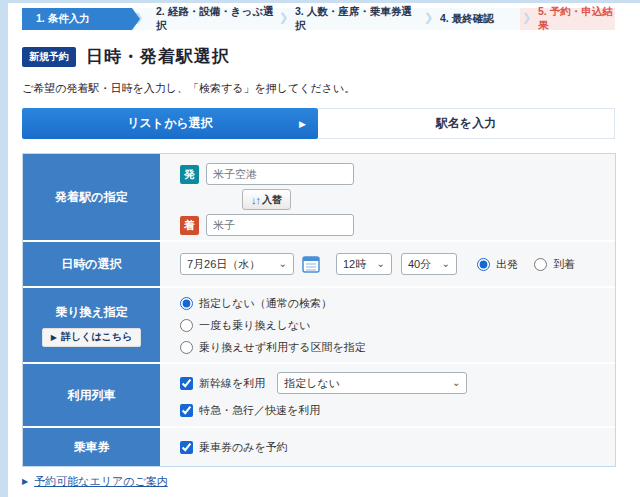 The height and width of the screenshot is (497, 640). Describe the element at coordinates (350, 19) in the screenshot. I see `step-3-seats: ❯ 3. 人数・座席・乗車券選択` at that location.